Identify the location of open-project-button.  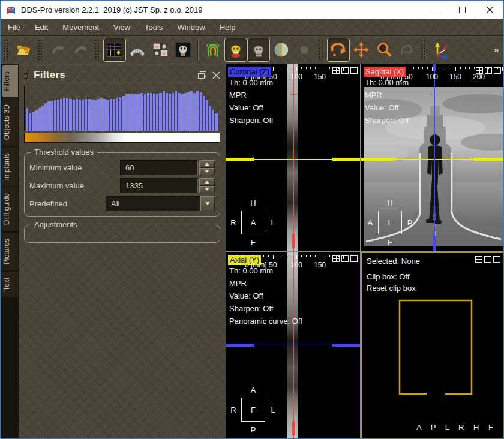
(23, 50).